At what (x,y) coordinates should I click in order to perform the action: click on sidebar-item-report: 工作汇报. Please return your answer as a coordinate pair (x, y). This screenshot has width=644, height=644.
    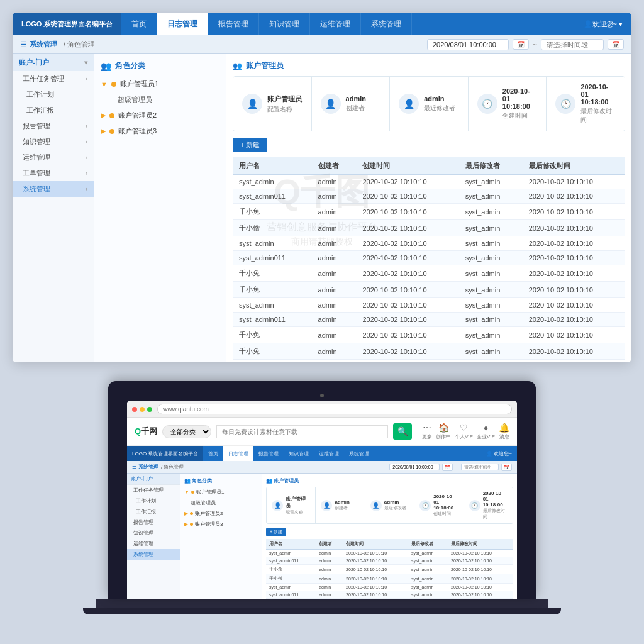
    Looking at the image, I should click on (53, 111).